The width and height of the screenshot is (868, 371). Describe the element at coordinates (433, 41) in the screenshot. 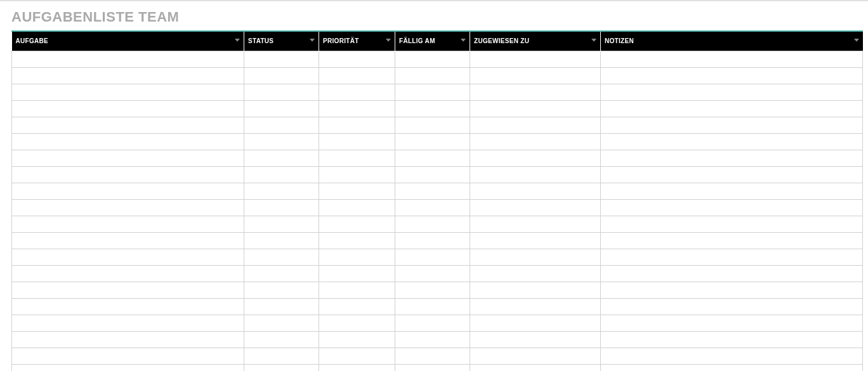

I see `column-header-faellig: FÄLLIG AM` at that location.